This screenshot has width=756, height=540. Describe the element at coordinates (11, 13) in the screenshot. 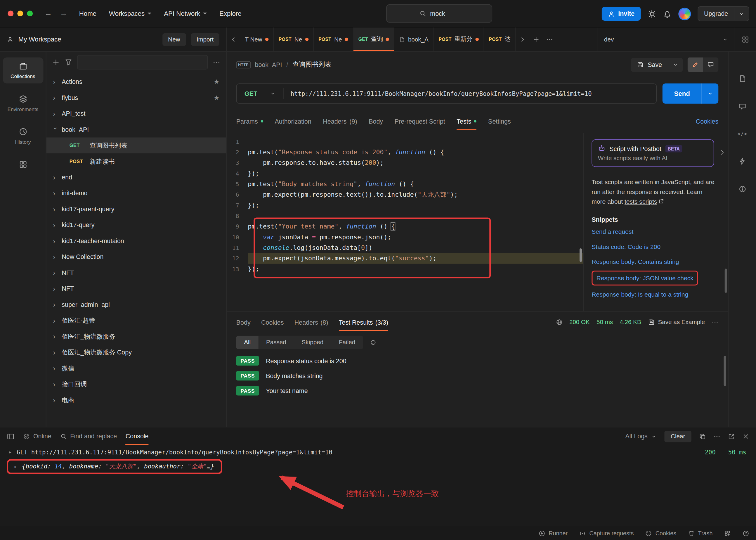

I see `close-window-button` at that location.